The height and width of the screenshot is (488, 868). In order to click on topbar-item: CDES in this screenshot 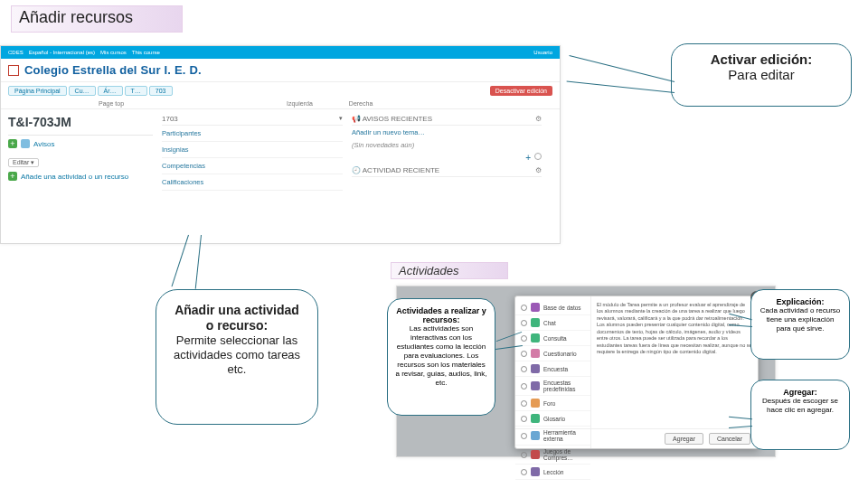, I will do `click(16, 52)`.